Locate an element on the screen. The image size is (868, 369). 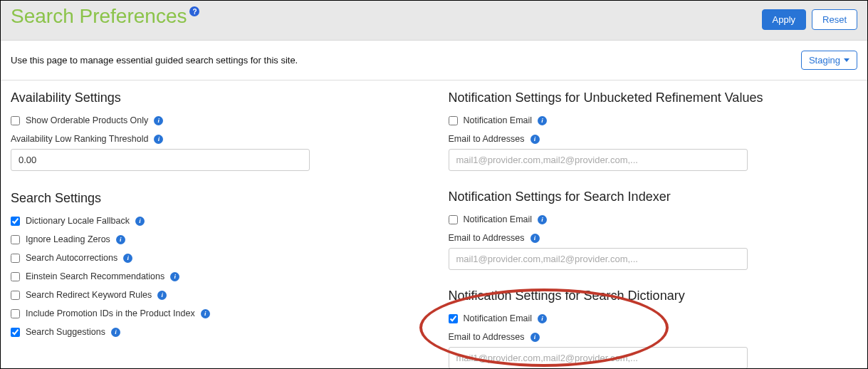
search-setting-row: Ignore Leading Zerosi is located at coordinates (215, 239).